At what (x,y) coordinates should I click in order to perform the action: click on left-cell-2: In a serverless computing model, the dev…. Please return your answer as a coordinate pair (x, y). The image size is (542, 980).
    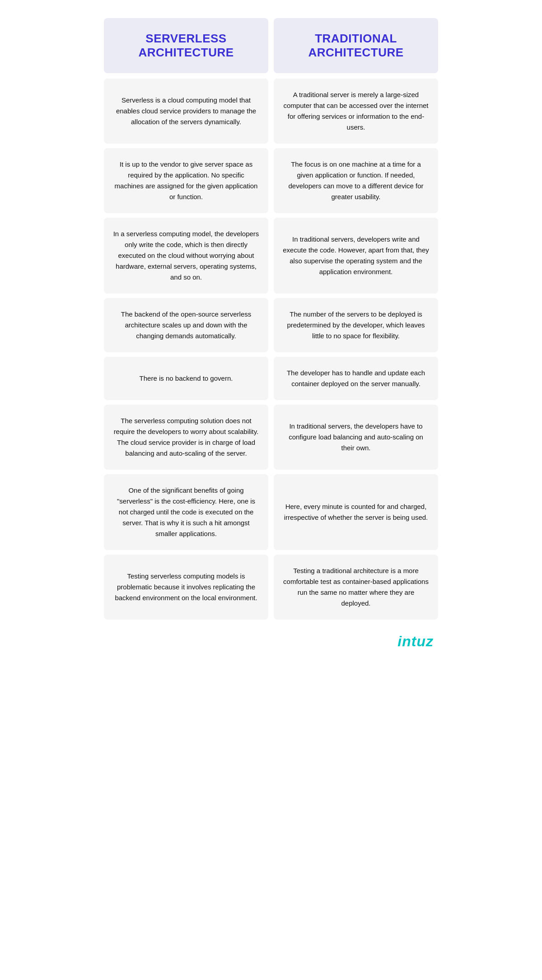
    Looking at the image, I should click on (186, 256).